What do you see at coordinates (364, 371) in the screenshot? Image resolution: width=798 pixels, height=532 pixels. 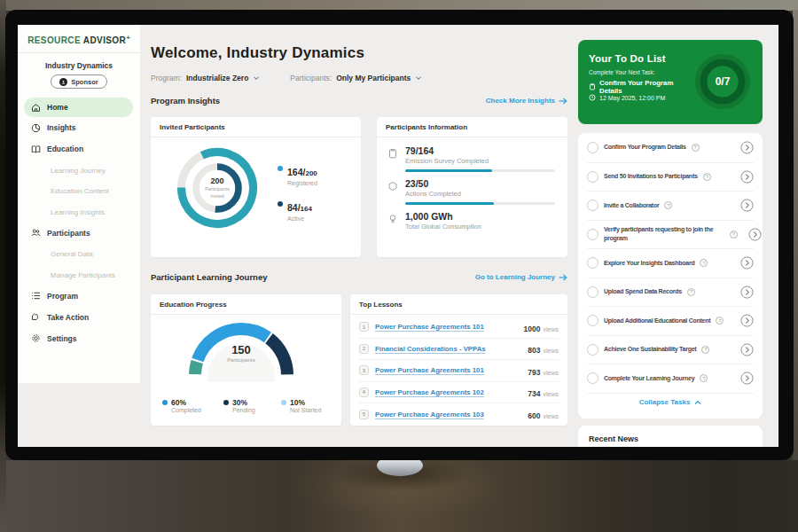 I see `lesson-rank: 3` at bounding box center [364, 371].